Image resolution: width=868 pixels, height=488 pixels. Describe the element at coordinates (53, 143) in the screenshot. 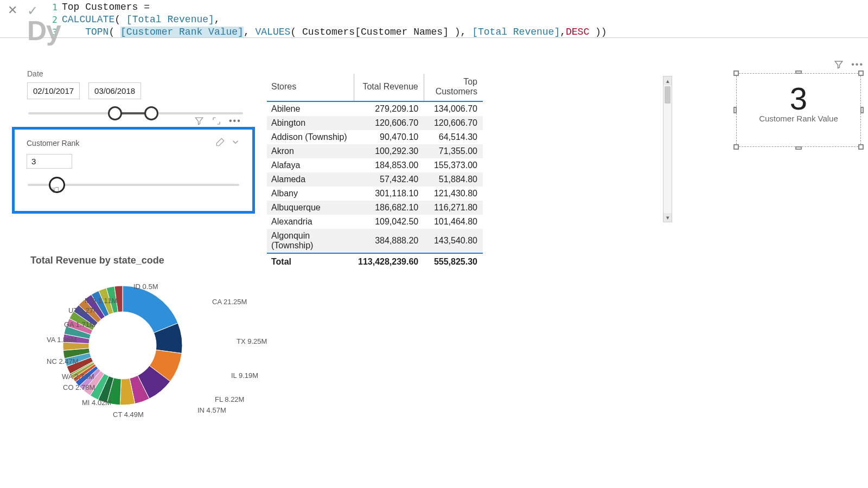

I see `rank-slicer-label: Customer Rank` at that location.